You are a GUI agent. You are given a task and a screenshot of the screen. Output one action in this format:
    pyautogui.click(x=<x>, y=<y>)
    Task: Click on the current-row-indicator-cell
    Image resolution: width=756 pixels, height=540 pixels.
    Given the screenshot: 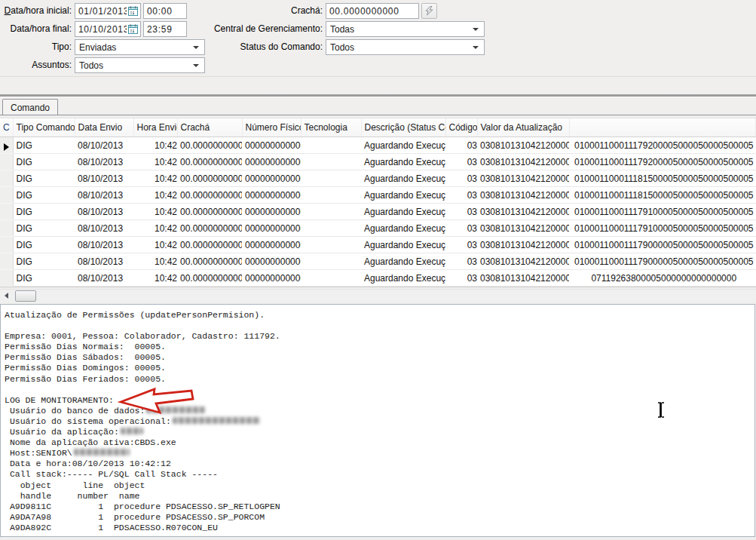 What is the action you would take?
    pyautogui.click(x=6, y=146)
    